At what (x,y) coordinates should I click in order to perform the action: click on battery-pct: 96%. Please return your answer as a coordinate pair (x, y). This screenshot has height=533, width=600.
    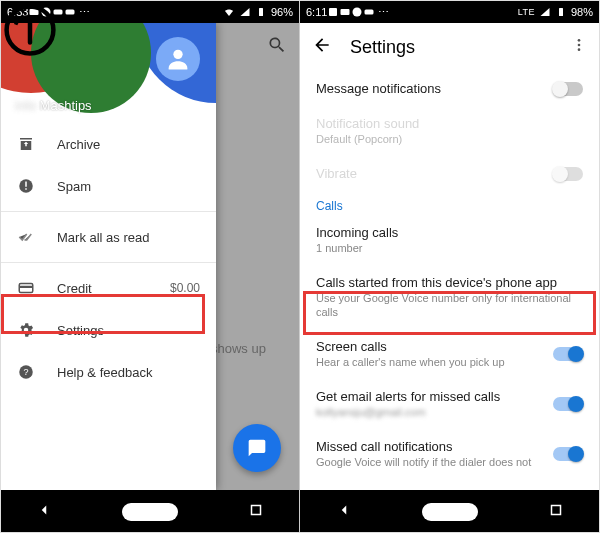
    Looking at the image, I should click on (282, 12).